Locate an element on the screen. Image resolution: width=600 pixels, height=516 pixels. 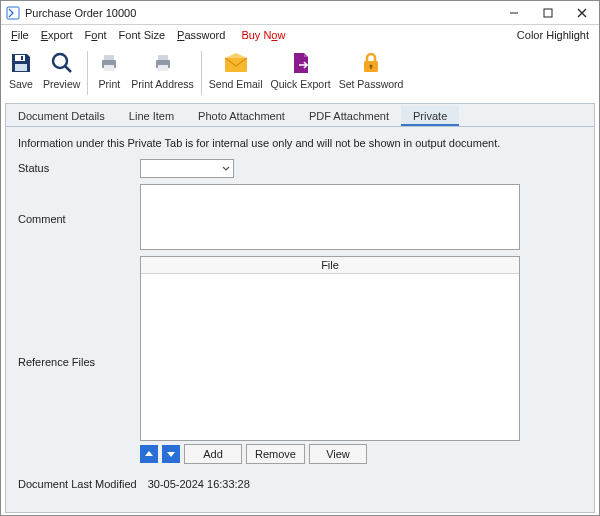
menu-font: Font is located at coordinates (96, 35).